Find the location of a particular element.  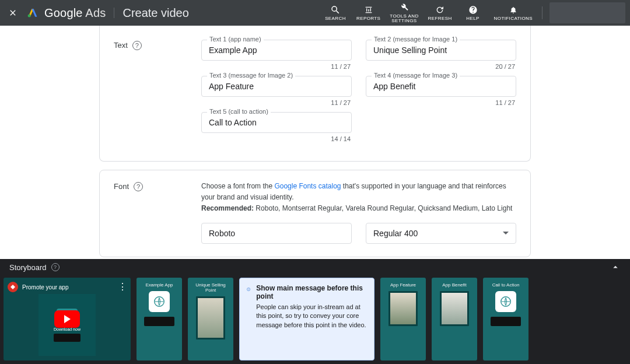

wrench-icon is located at coordinates (404, 8).